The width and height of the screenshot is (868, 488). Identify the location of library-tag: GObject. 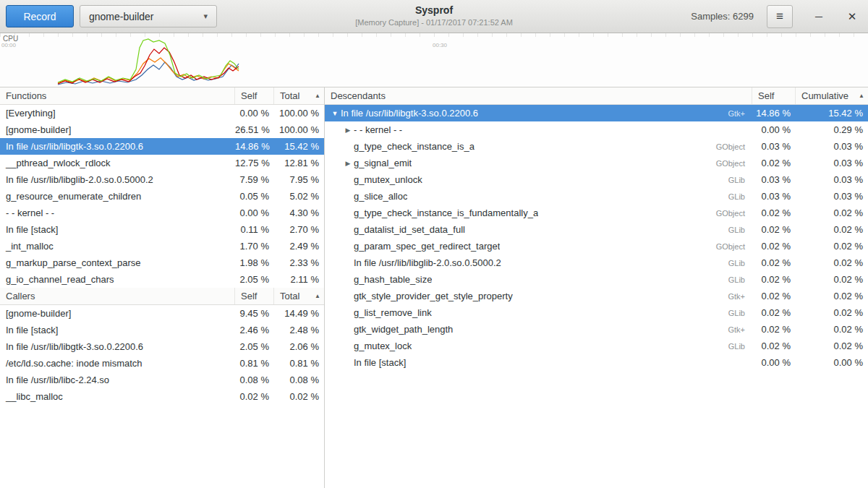
(734, 163).